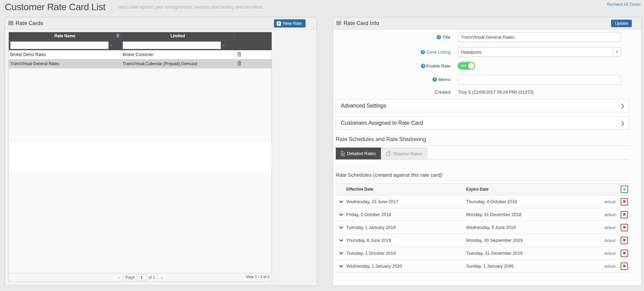  What do you see at coordinates (483, 154) in the screenshot?
I see `schedules-tabs: Detailed Rates Shadow Rates` at bounding box center [483, 154].